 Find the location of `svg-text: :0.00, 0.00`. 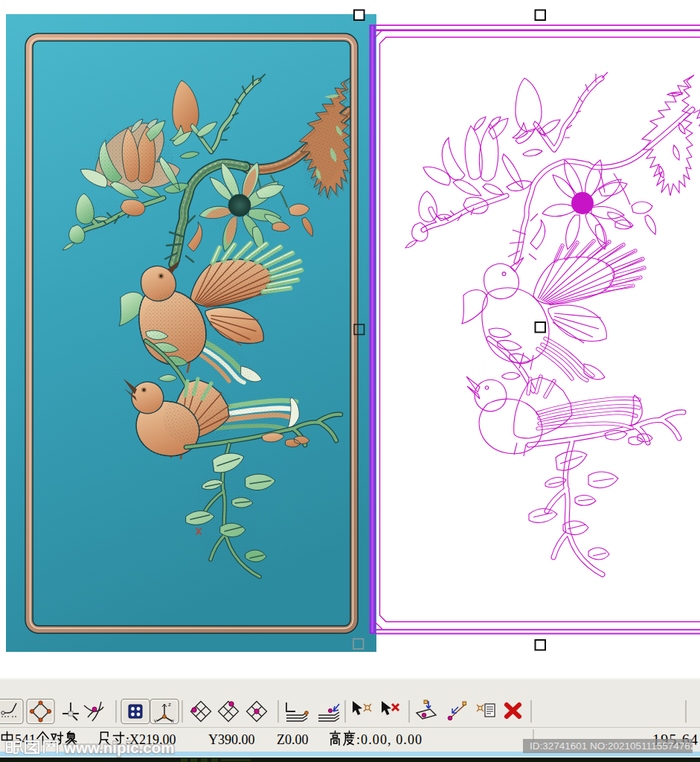

svg-text: :0.00, 0.00 is located at coordinates (390, 740).